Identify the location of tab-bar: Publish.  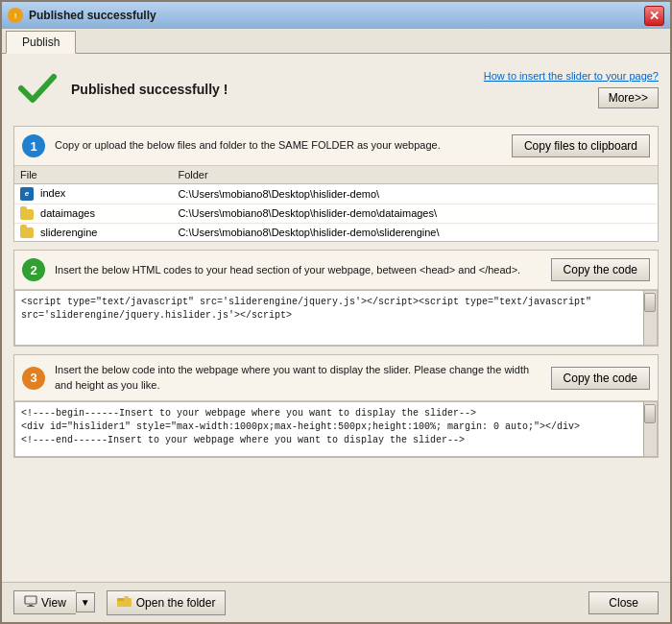
(336, 41).